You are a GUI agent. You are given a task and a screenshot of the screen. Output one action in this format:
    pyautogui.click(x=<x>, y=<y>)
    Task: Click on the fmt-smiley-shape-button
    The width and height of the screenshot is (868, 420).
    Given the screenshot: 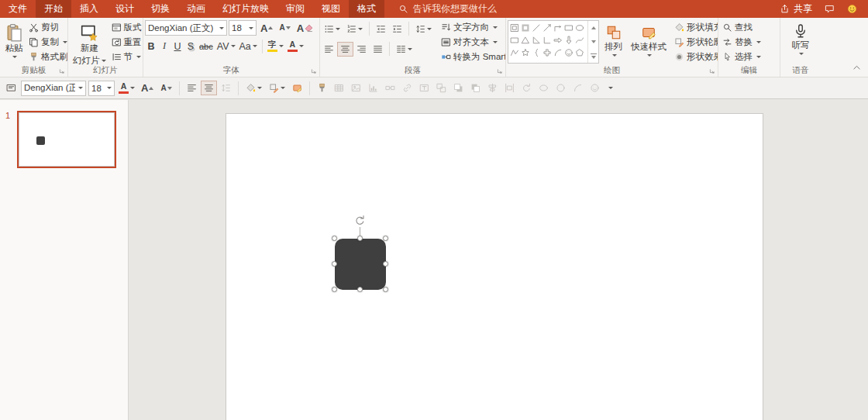 What is the action you would take?
    pyautogui.click(x=595, y=88)
    